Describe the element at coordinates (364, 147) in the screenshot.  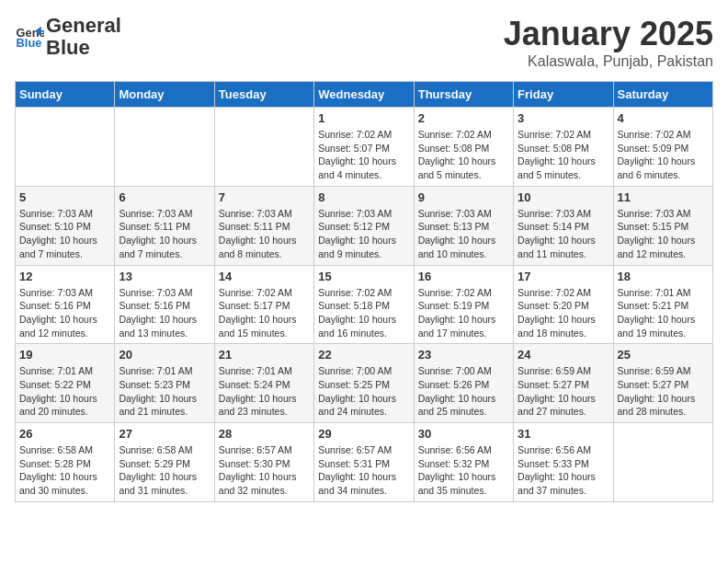
I see `calendar-cell: 1Sunrise: 7:02 AM Sunset: 5:07 PM Daylig…` at that location.